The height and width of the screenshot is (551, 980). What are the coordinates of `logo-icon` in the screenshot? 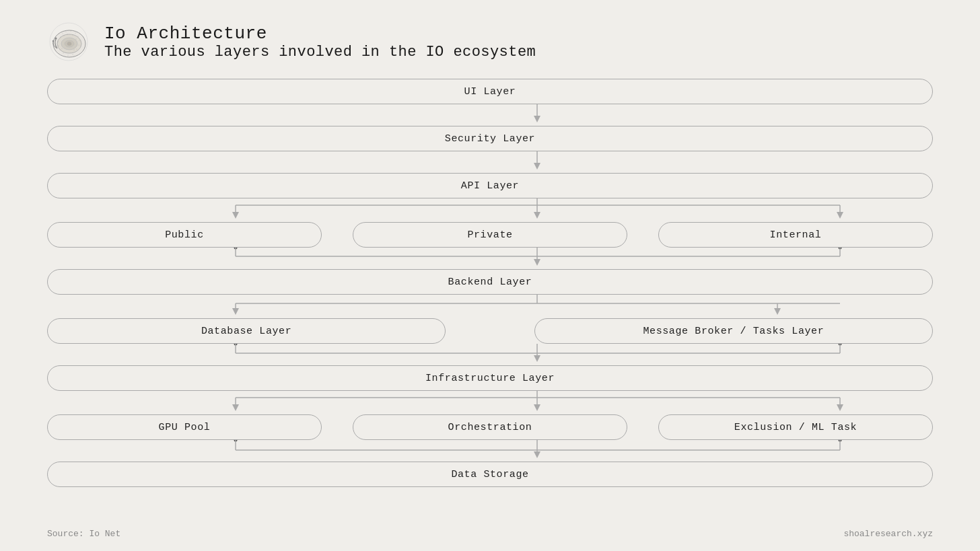 It's located at (69, 42).